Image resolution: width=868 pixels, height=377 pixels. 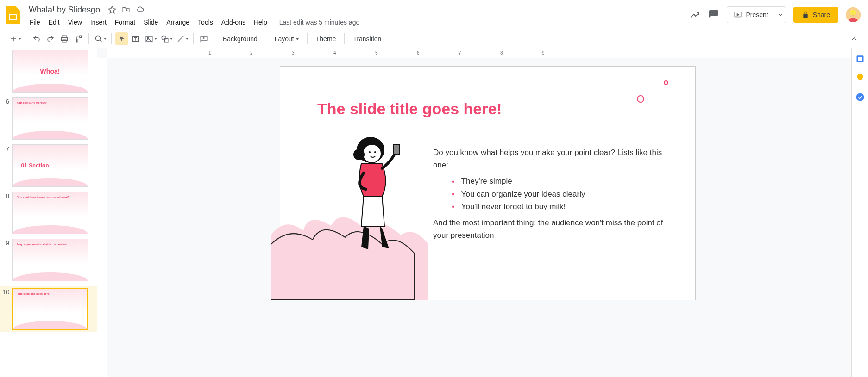 What do you see at coordinates (780, 15) in the screenshot?
I see `present-dropdown` at bounding box center [780, 15].